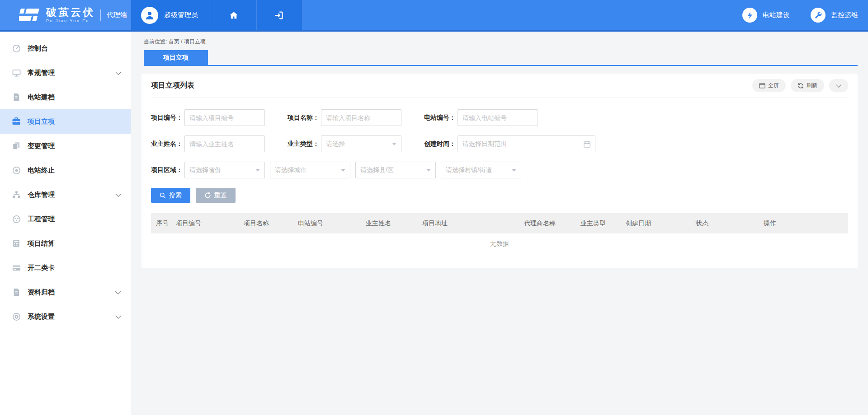 The image size is (868, 415). What do you see at coordinates (66, 223) in the screenshot?
I see `sidebar: 控制台 常规管理 电站建档 项目立项` at bounding box center [66, 223].